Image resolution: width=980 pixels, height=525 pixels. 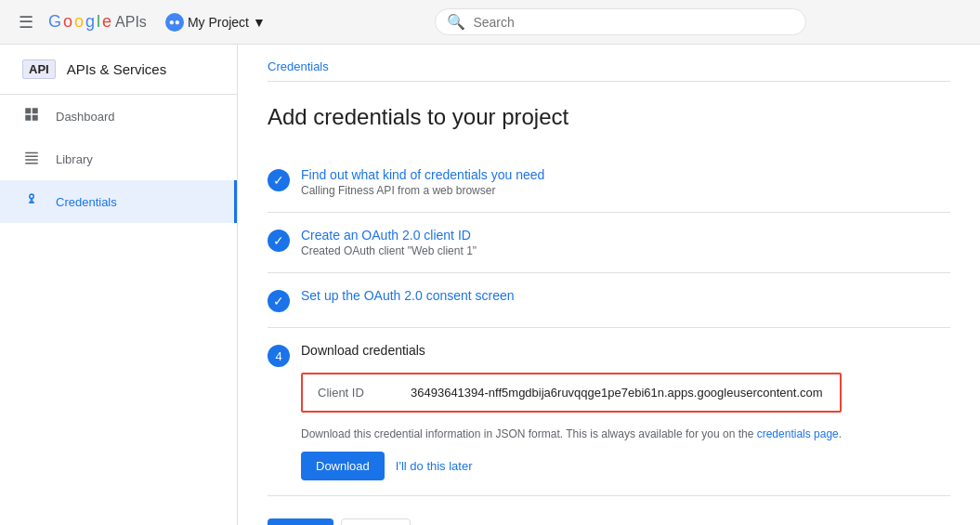 I want to click on step-4-content: Download credentials Client ID 364936413…, so click(x=571, y=412).